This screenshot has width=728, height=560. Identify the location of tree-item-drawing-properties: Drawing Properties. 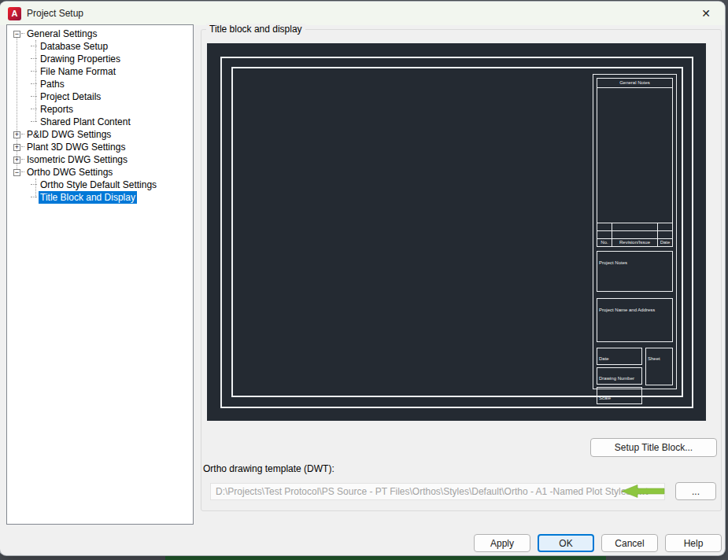
(100, 59).